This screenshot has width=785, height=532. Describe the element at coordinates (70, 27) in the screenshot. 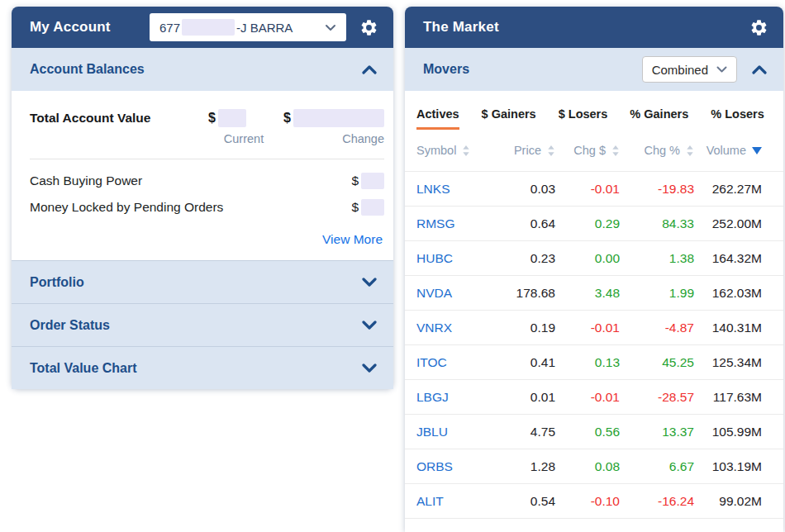

I see `panel-title: My Account` at that location.